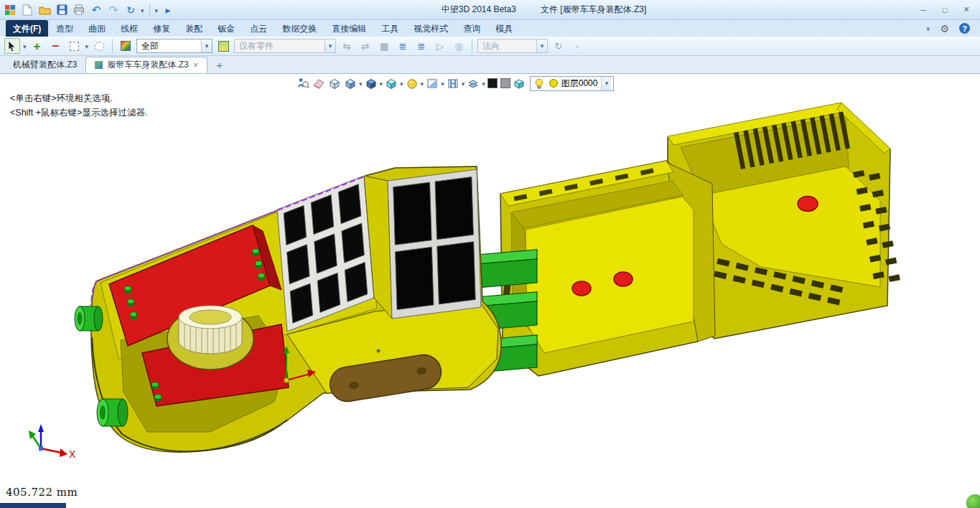 The image size is (980, 508). Describe the element at coordinates (808, 204) in the screenshot. I see `red-pin-rear` at that location.